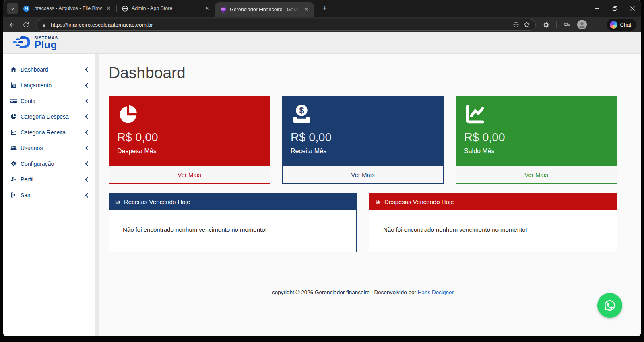  Describe the element at coordinates (567, 25) in the screenshot. I see `favorites-list-icon` at that location.